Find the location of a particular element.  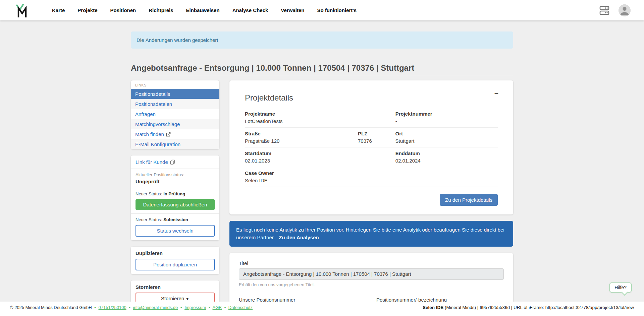

field-value: LotCreationTests is located at coordinates (320, 121).